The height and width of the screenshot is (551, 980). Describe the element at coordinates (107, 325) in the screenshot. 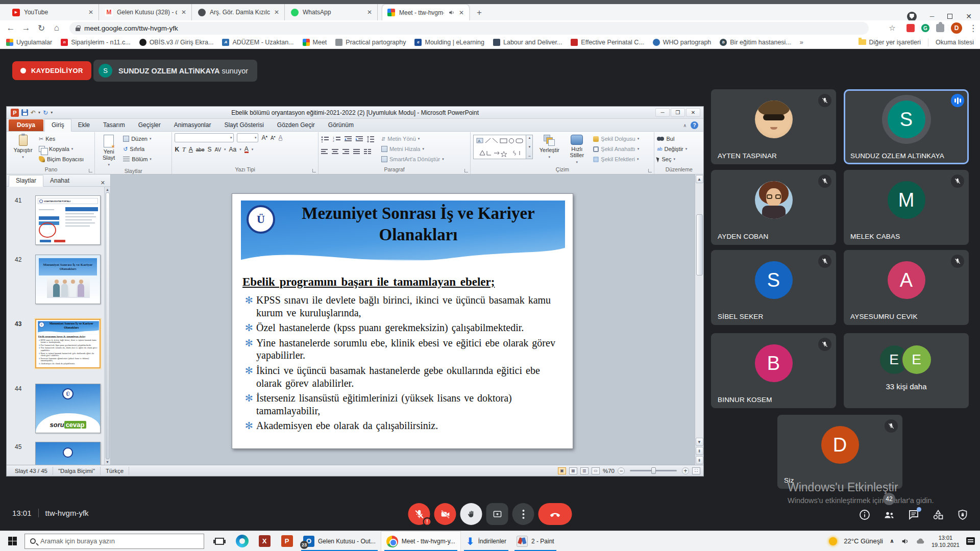

I see `panel-scrollbar: ▲▼` at that location.